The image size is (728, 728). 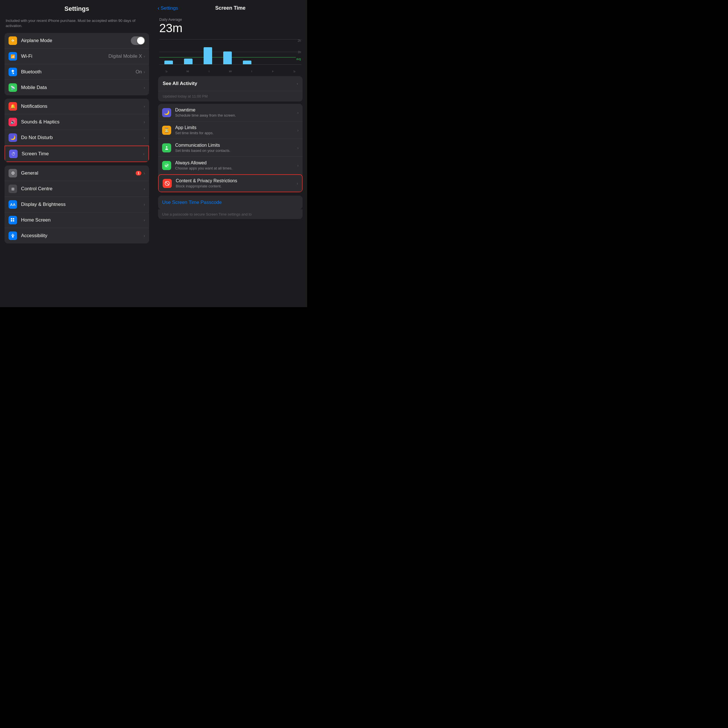 What do you see at coordinates (228, 52) in the screenshot?
I see `chart-bars` at bounding box center [228, 52].